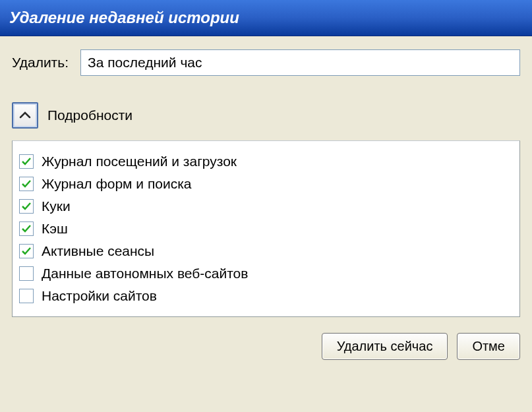 Image resolution: width=532 pixels, height=412 pixels. Describe the element at coordinates (117, 184) in the screenshot. I see `option-label: Журнал форм и поиска` at that location.